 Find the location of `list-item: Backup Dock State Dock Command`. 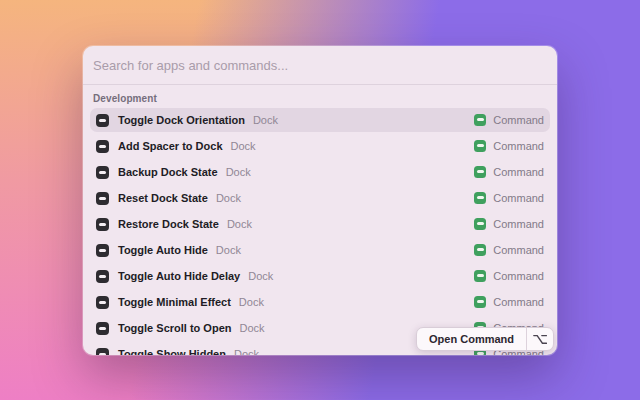

list-item: Backup Dock State Dock Command is located at coordinates (320, 172).